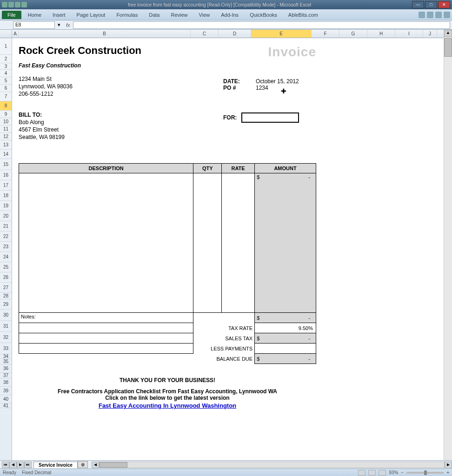 Image resolution: width=452 pixels, height=476 pixels. Describe the element at coordinates (179, 15) in the screenshot. I see `tab-review: Review` at that location.